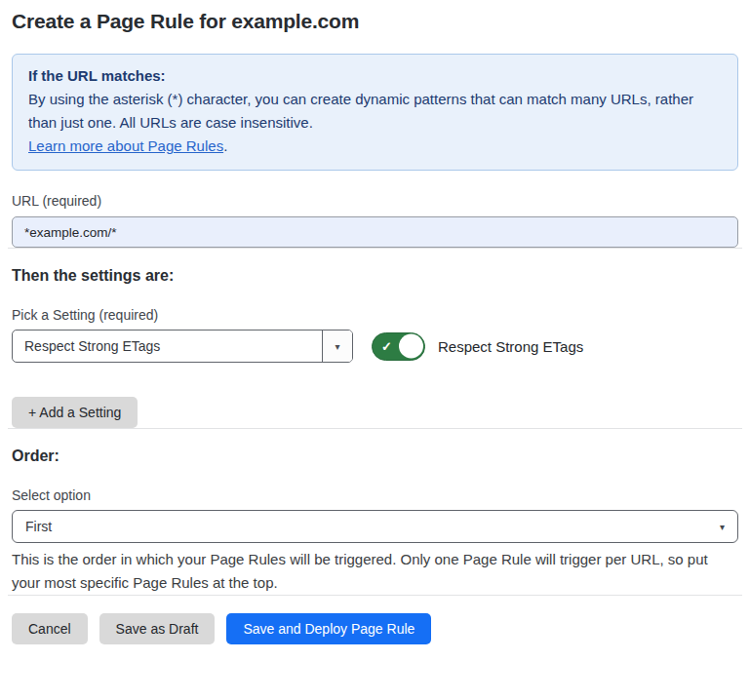 This screenshot has height=700, width=750. What do you see at coordinates (398, 347) in the screenshot?
I see `setting-toggle: ✓` at bounding box center [398, 347].